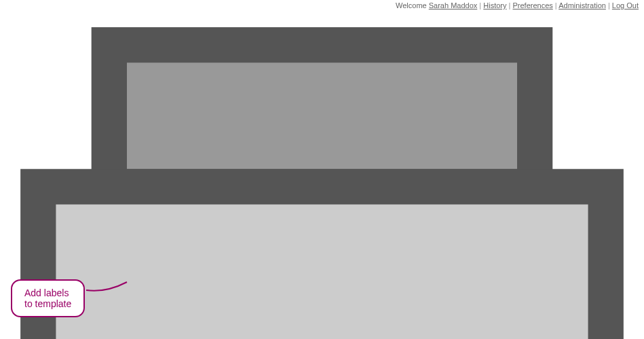 The image size is (644, 339). I want to click on link-preferences: Preferences, so click(532, 5).